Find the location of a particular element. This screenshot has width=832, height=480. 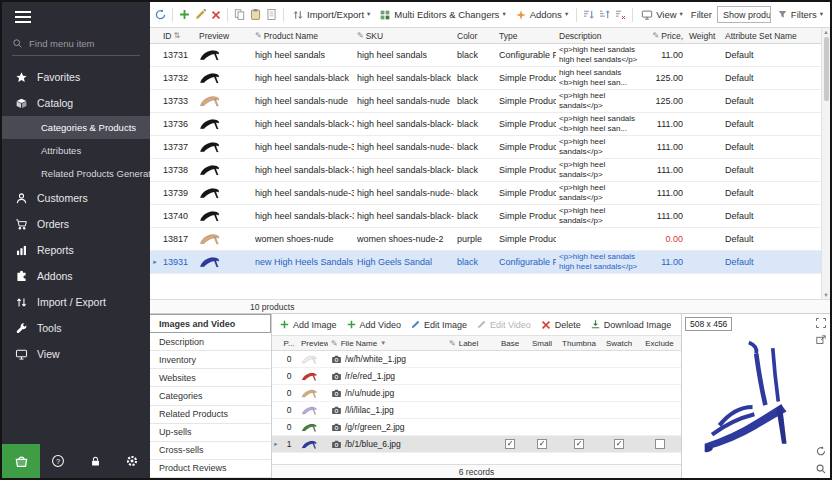

sidebar-item-categories-products: Categories & Products is located at coordinates (76, 128).